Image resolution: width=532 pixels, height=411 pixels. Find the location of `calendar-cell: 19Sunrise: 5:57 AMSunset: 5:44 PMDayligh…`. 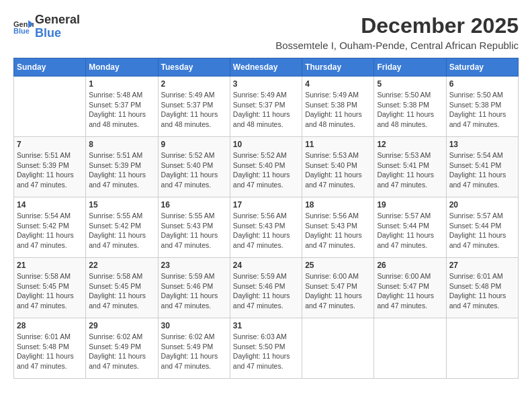

calendar-cell: 19Sunrise: 5:57 AMSunset: 5:44 PMDayligh… is located at coordinates (410, 228).